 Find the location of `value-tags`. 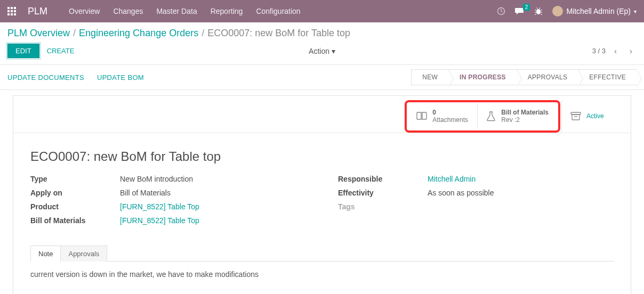

value-tags is located at coordinates (520, 207).